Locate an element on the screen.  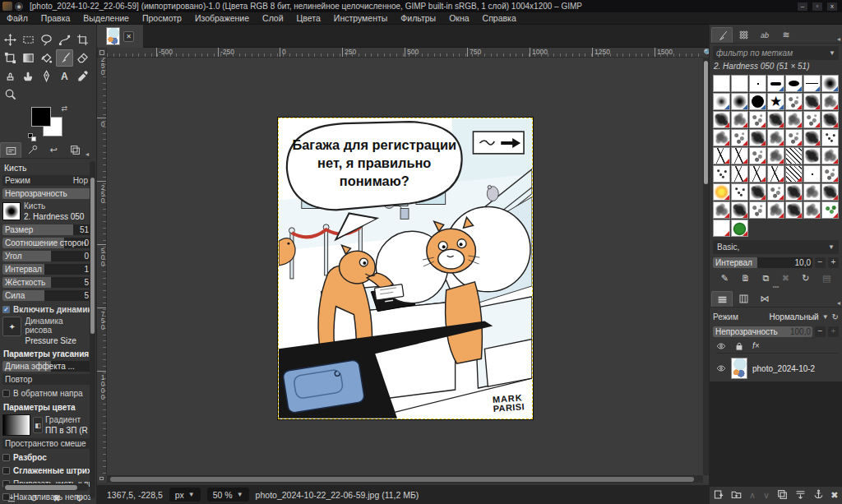
layer-thumbnail is located at coordinates (739, 368).